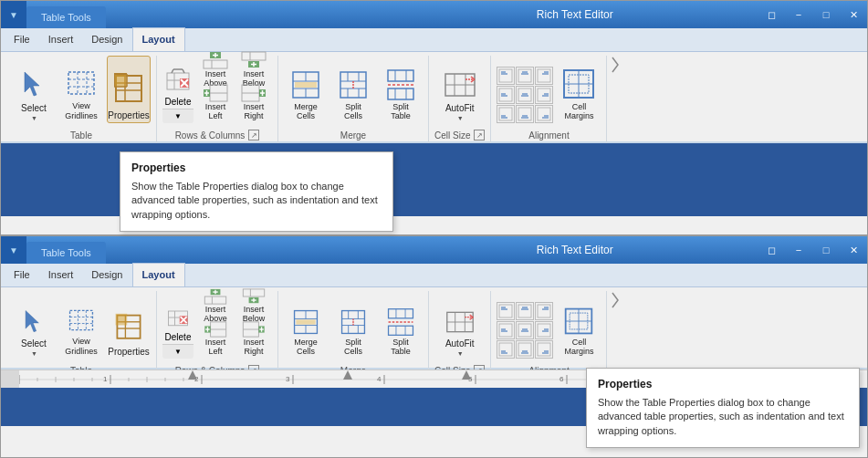  Describe the element at coordinates (306, 325) in the screenshot. I see `merge-cells-button-bottom: MergeCells` at that location.